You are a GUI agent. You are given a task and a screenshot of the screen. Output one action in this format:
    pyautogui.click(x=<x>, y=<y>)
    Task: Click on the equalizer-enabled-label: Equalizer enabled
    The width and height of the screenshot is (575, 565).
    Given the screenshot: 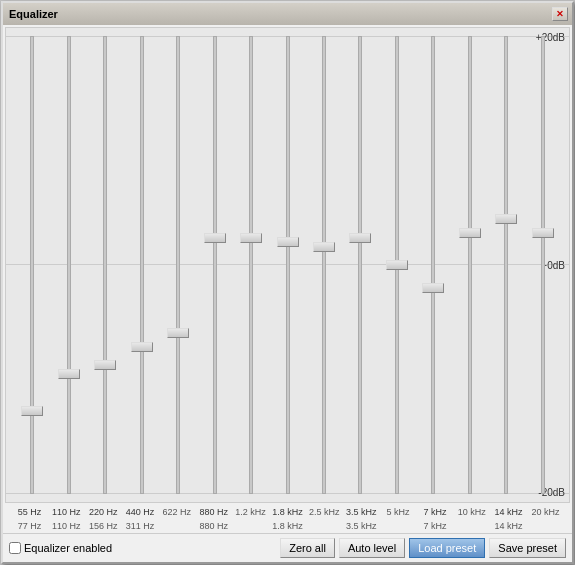 What is the action you would take?
    pyautogui.click(x=142, y=548)
    